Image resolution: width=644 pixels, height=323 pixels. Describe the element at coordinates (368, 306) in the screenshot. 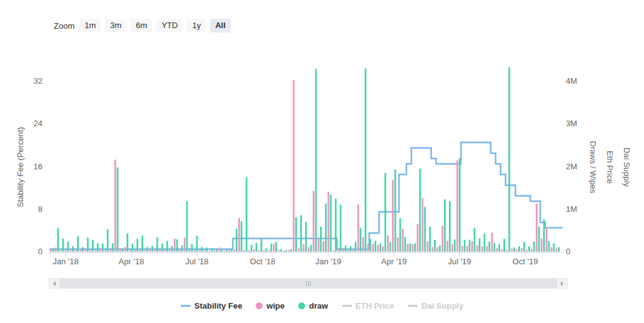

I see `legend-item-eth-price: ETH Price` at that location.